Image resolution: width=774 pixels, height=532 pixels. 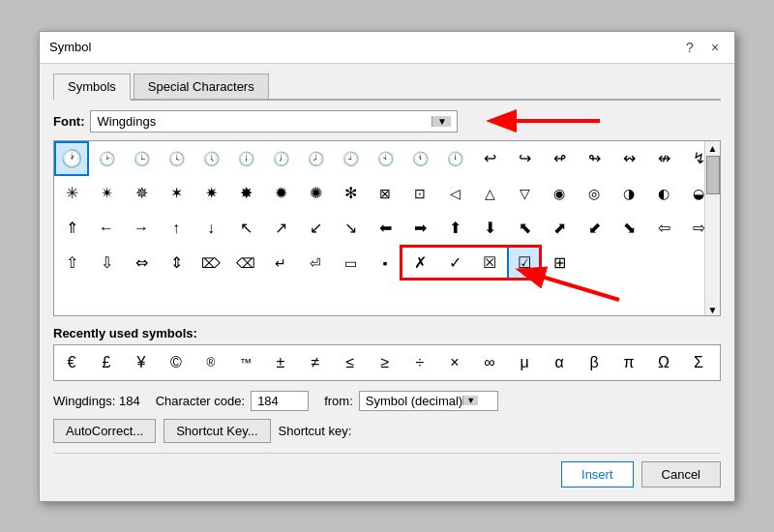 I want to click on symbol-cell: ⊠, so click(x=385, y=193).